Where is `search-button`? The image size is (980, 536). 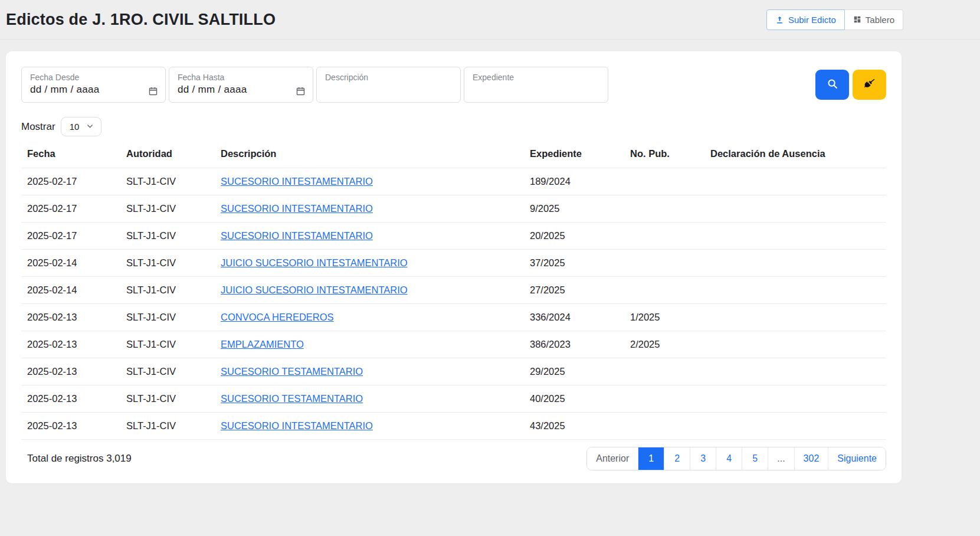 search-button is located at coordinates (832, 85).